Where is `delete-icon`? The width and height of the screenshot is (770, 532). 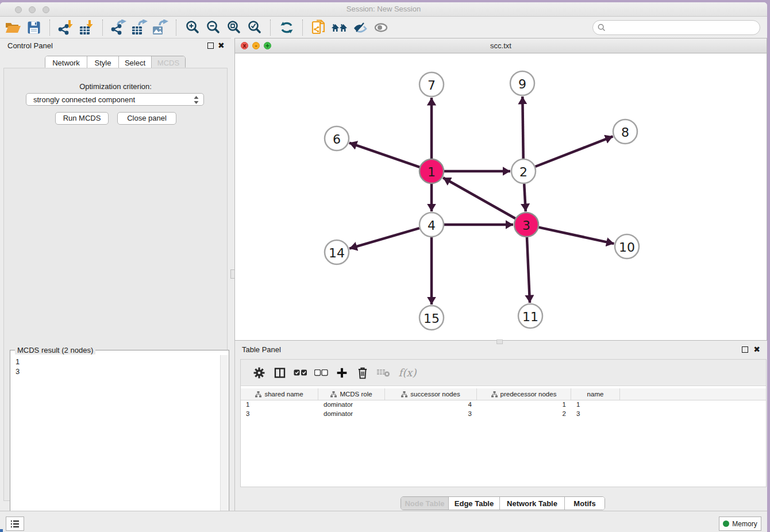
delete-icon is located at coordinates (363, 373).